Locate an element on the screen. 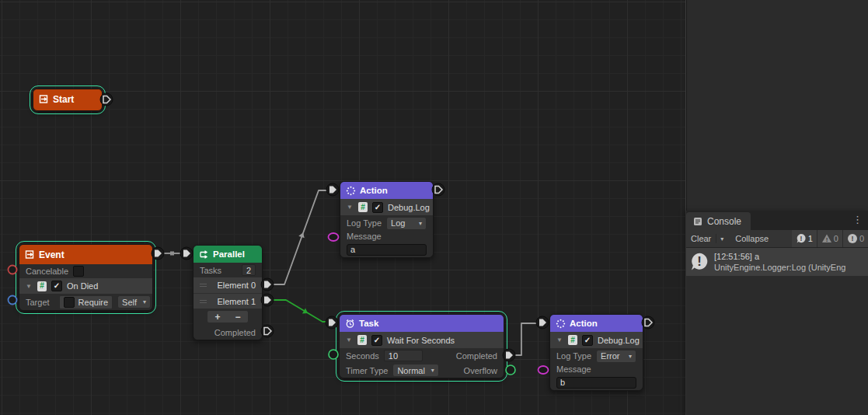 Image resolution: width=868 pixels, height=415 pixels. node-title: Start is located at coordinates (64, 99).